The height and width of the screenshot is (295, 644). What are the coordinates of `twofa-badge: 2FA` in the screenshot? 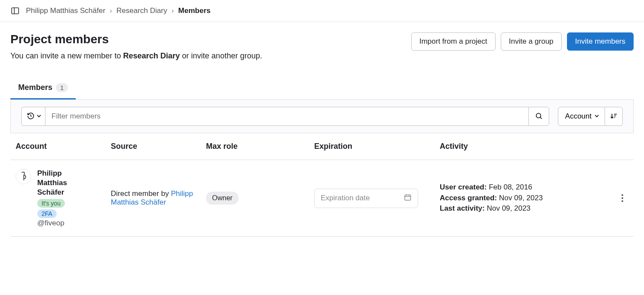 It's located at (47, 214).